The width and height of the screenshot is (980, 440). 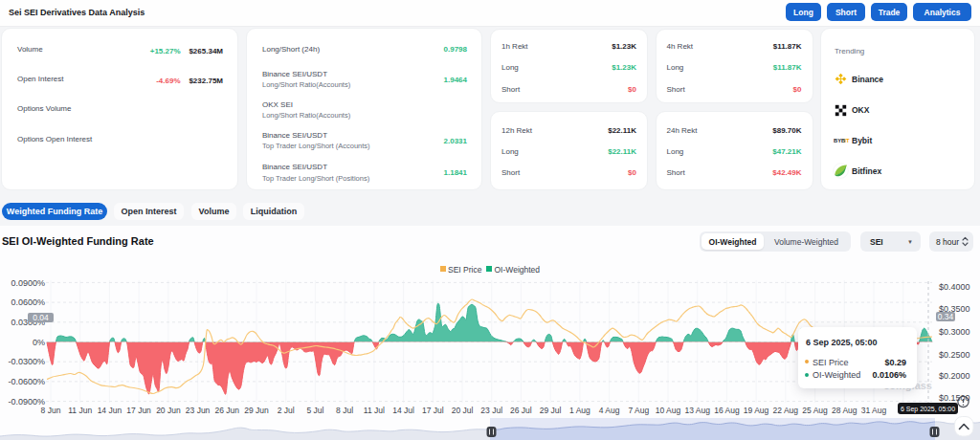 What do you see at coordinates (955, 398) in the screenshot?
I see `svg-text: $0.1500` at bounding box center [955, 398].